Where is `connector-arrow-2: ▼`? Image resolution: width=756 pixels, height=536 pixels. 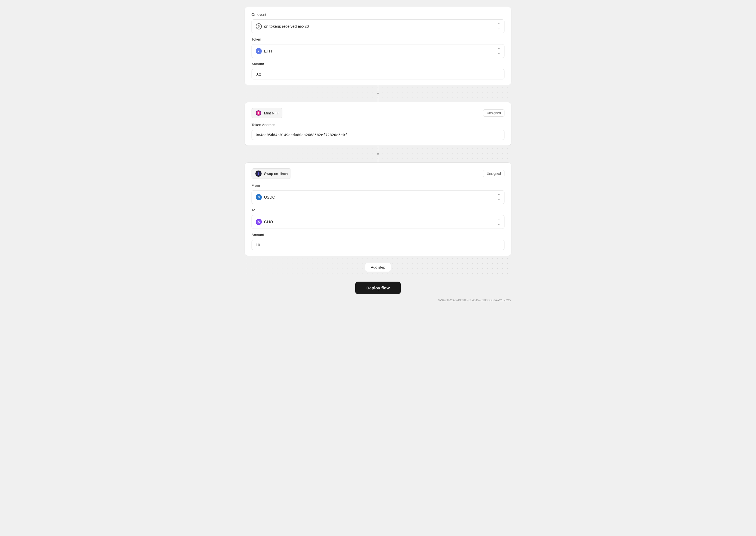 connector-arrow-2: ▼ is located at coordinates (378, 154).